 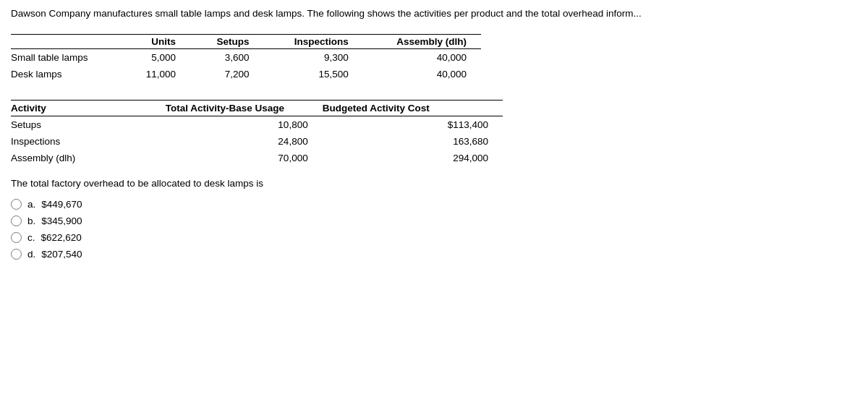 What do you see at coordinates (312, 74) in the screenshot?
I see `inspections-cell: 15,500` at bounding box center [312, 74].